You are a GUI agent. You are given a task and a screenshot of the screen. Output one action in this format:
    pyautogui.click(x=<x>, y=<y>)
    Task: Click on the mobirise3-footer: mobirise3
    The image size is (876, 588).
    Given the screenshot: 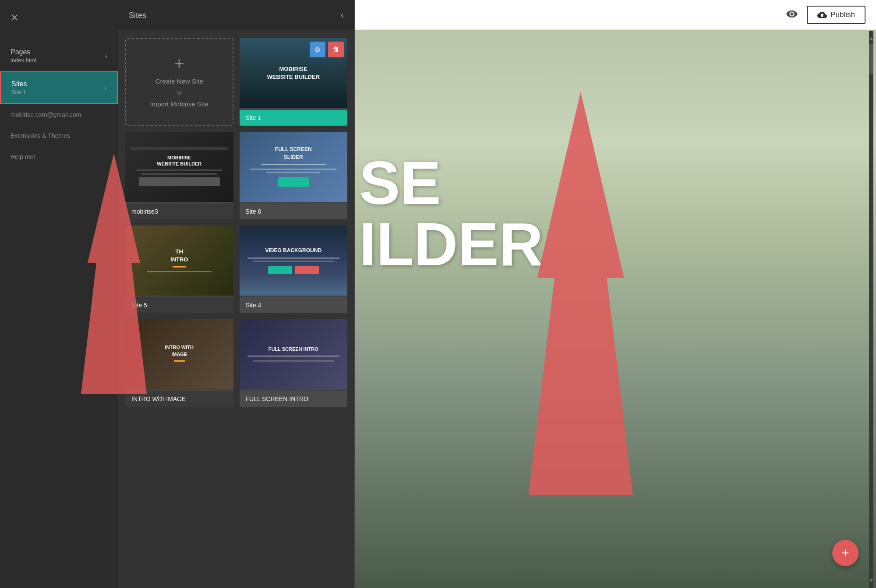 What is the action you would take?
    pyautogui.click(x=180, y=211)
    